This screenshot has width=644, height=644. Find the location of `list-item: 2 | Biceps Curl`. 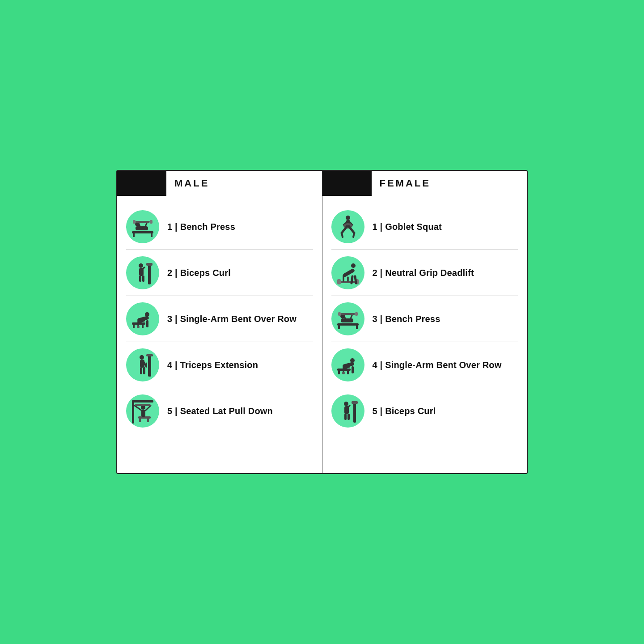

list-item: 2 | Biceps Curl is located at coordinates (220, 273).